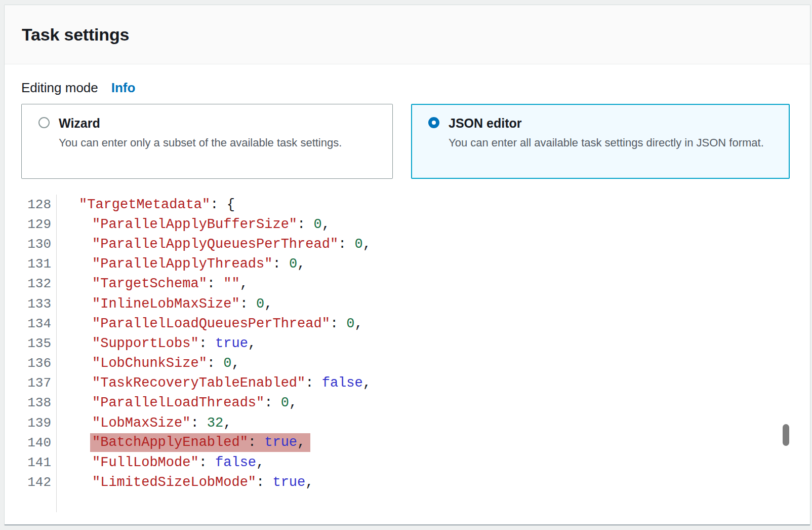 The height and width of the screenshot is (530, 812). Describe the element at coordinates (194, 224) in the screenshot. I see `json-key: "ParallelApplyBufferSize"` at that location.